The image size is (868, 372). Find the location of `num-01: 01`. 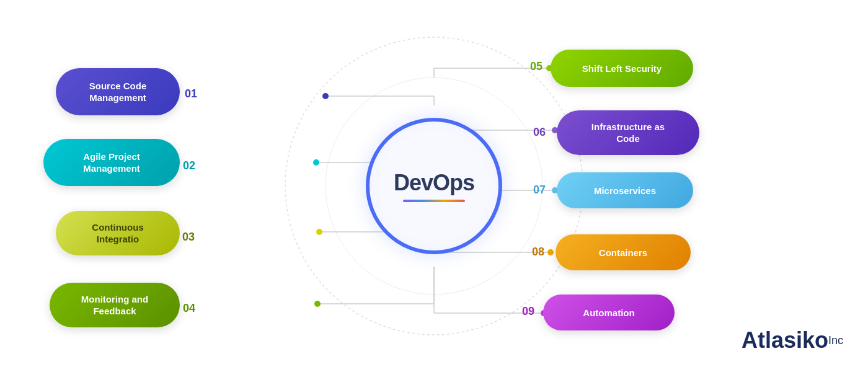

num-01: 01 is located at coordinates (191, 94).